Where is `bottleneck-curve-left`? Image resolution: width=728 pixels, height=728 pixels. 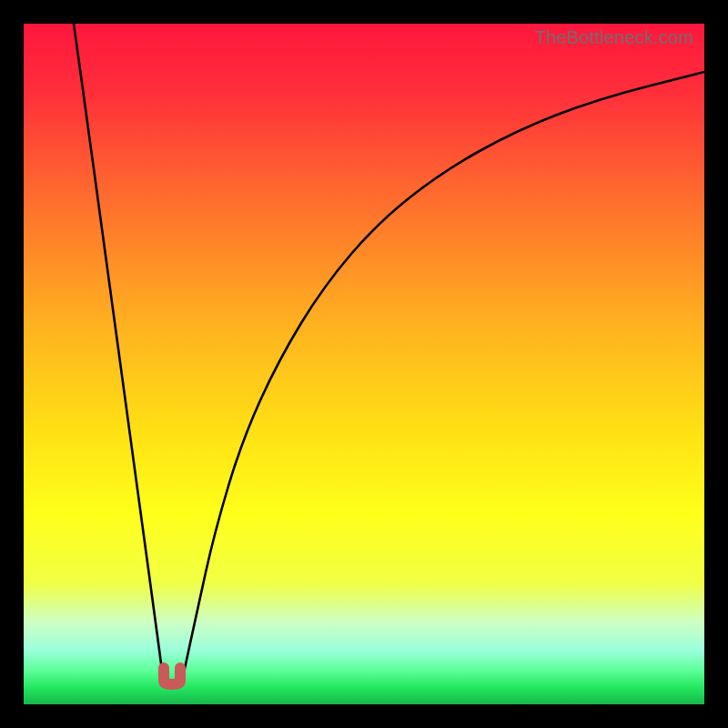
bottleneck-curve-left is located at coordinates (118, 350).